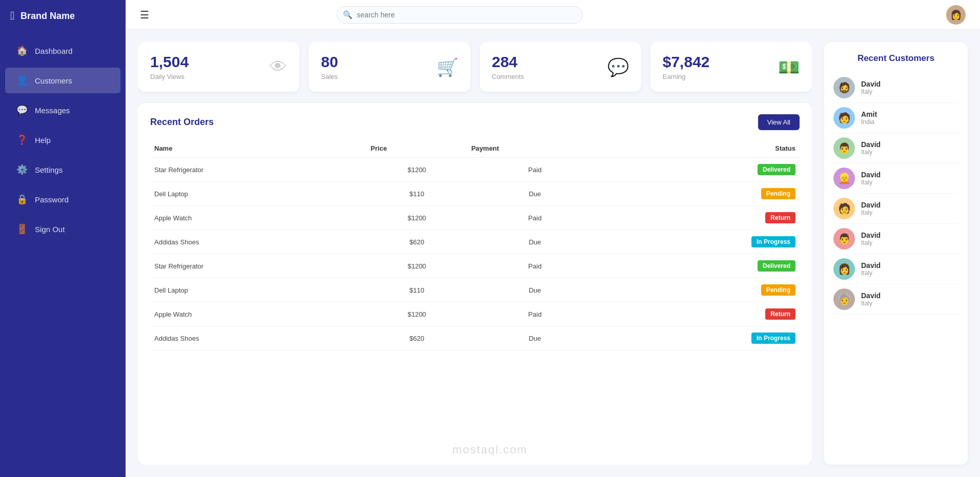 The width and height of the screenshot is (980, 477). Describe the element at coordinates (22, 51) in the screenshot. I see `dashboard-icon: 🏠` at that location.